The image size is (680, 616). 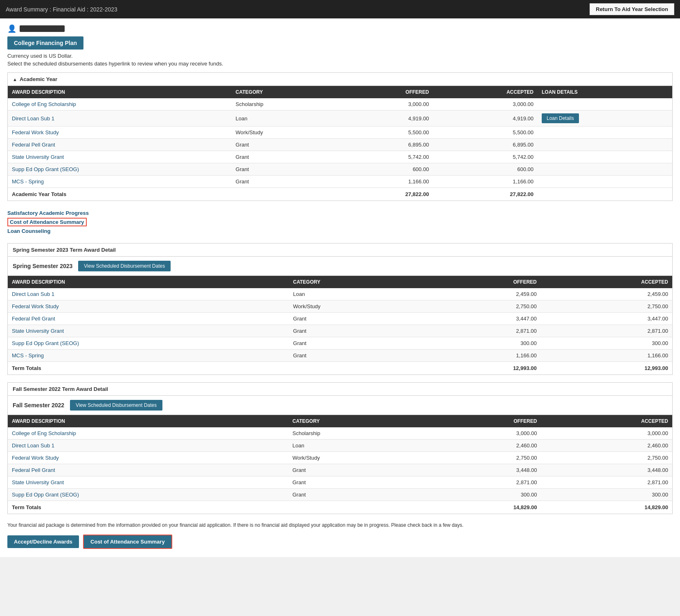 What do you see at coordinates (15, 79) in the screenshot?
I see `chevron-up-icon: ▲` at bounding box center [15, 79].